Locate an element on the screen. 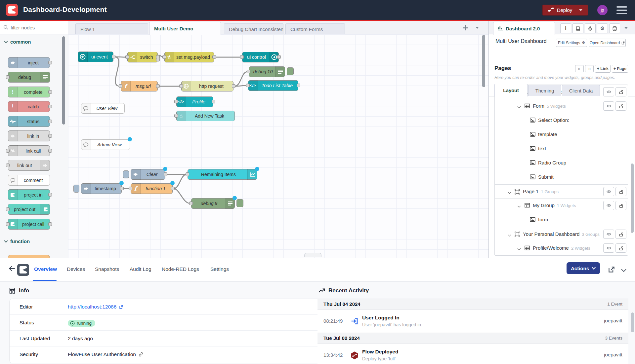 The image size is (635, 364). tree-row-page: Page 11 Groups is located at coordinates (561, 192).